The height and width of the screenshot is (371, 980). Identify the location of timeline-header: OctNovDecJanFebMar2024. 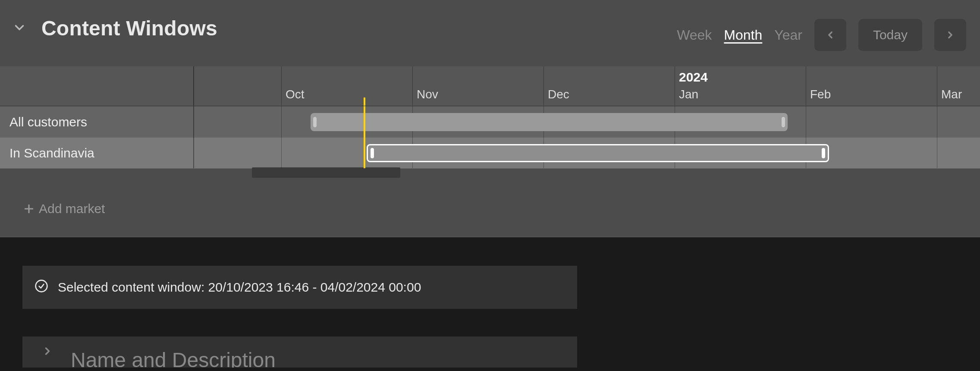
(490, 86).